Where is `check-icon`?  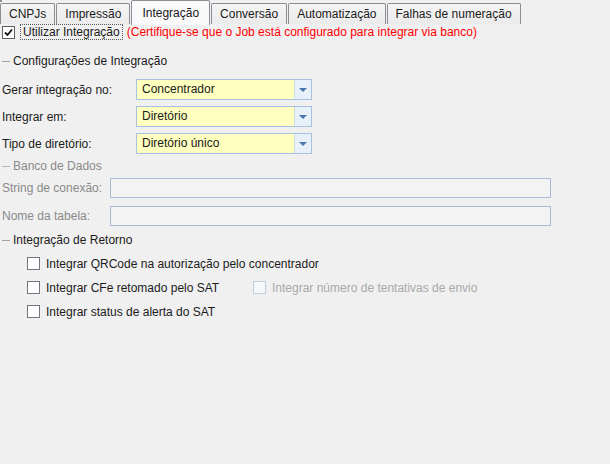
check-icon is located at coordinates (8, 32).